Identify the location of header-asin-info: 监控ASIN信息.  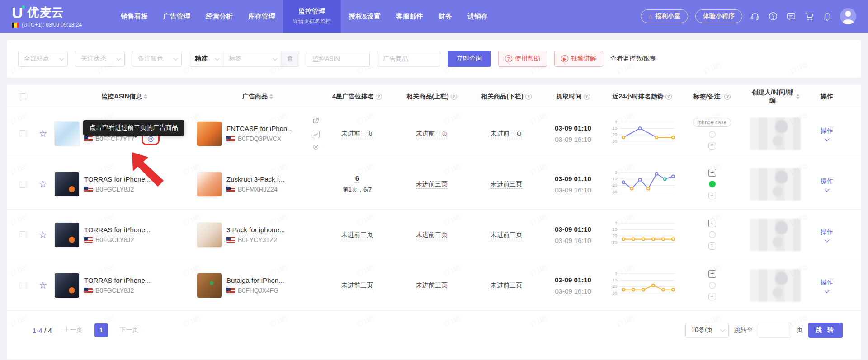
(124, 97).